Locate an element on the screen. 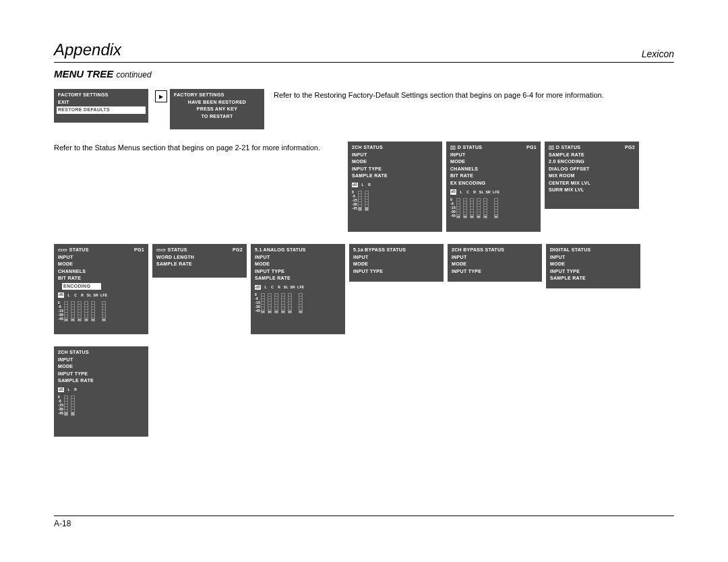  meter-51a: dB LCRSLSRLFE 0-6-15-30-45 is located at coordinates (298, 299).